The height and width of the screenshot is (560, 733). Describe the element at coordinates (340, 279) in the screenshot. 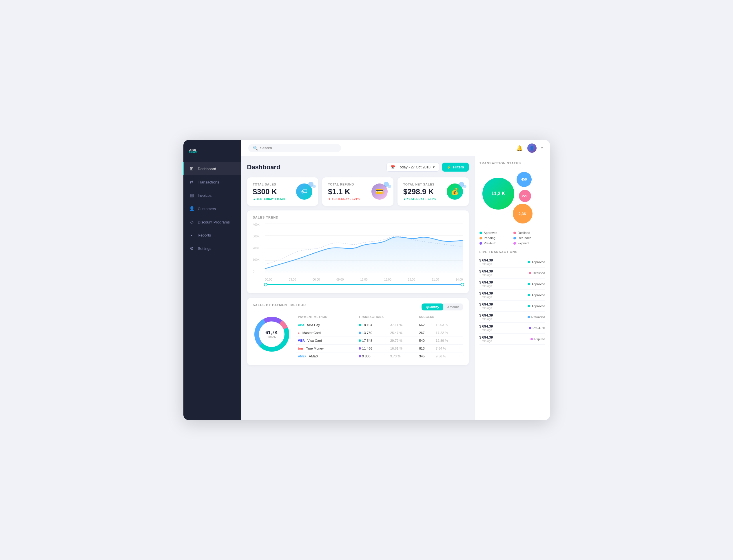

I see `x-label: 09:00` at that location.